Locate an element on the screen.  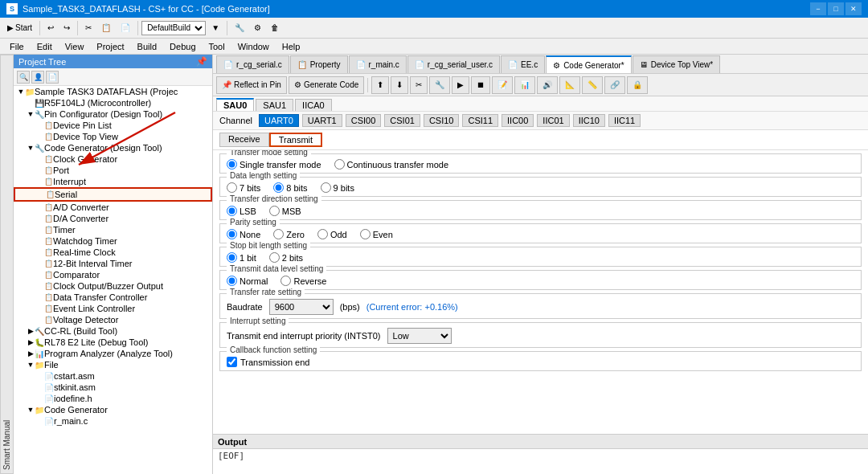
cut-button: ✂ is located at coordinates (88, 28).